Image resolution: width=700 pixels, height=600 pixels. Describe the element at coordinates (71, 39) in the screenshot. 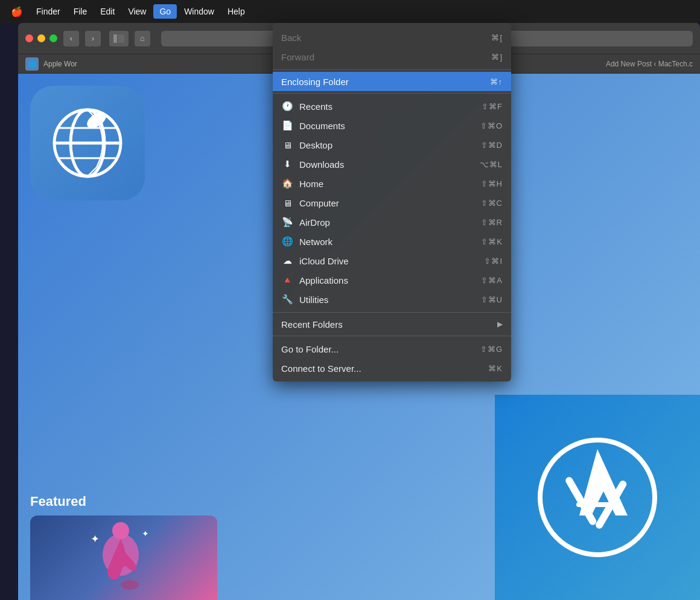

I see `back-button: ‹` at that location.